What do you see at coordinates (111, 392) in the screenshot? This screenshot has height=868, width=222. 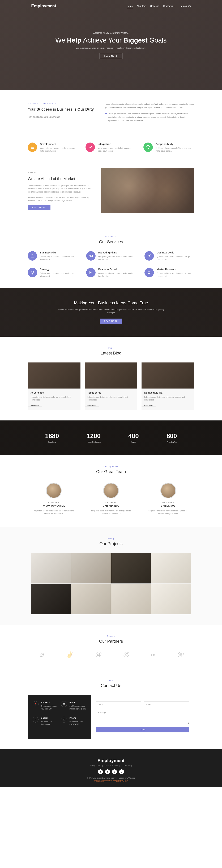 I see `blog-post-title: Tccus et ius` at bounding box center [111, 392].